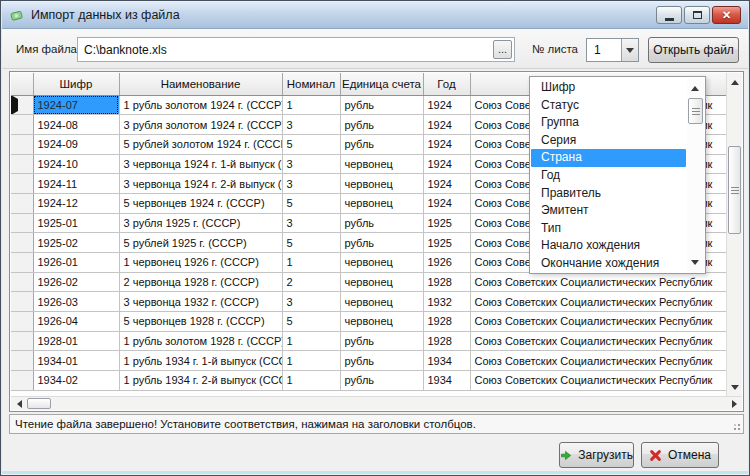 The image size is (750, 476). Describe the element at coordinates (76, 203) in the screenshot. I see `cell: 1924-12` at that location.